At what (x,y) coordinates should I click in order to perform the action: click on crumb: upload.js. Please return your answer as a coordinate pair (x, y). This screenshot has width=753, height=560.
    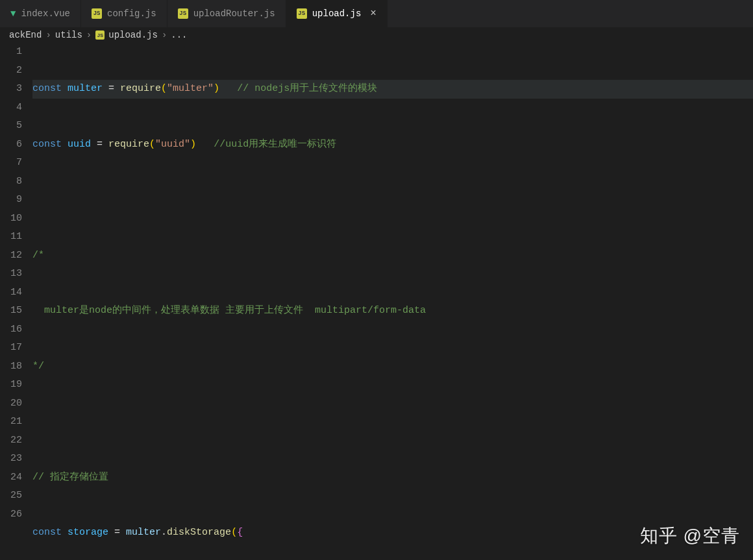
    Looking at the image, I should click on (133, 35).